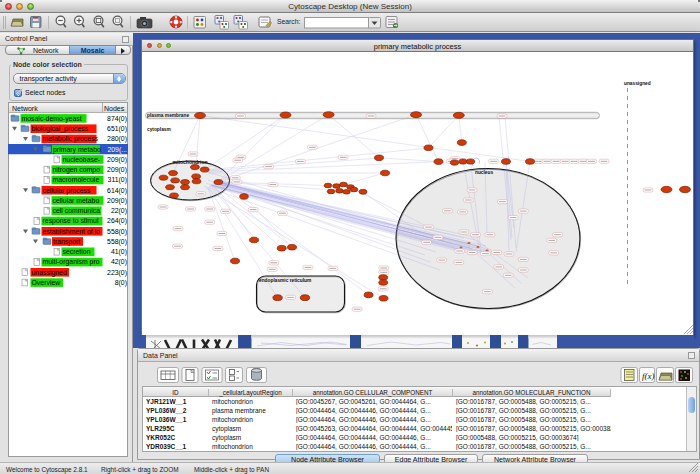  What do you see at coordinates (77, 170) in the screenshot?
I see `svg-text: nitrogen compo` at bounding box center [77, 170].